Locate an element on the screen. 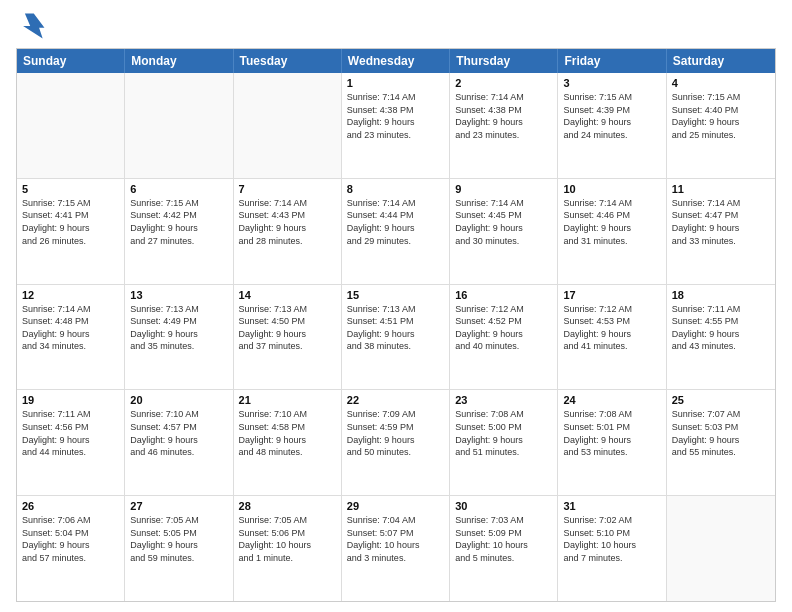 The image size is (792, 612). day-cell-26: 26Sunrise: 7:06 AM Sunset: 5:04 PM Dayli… is located at coordinates (71, 548).